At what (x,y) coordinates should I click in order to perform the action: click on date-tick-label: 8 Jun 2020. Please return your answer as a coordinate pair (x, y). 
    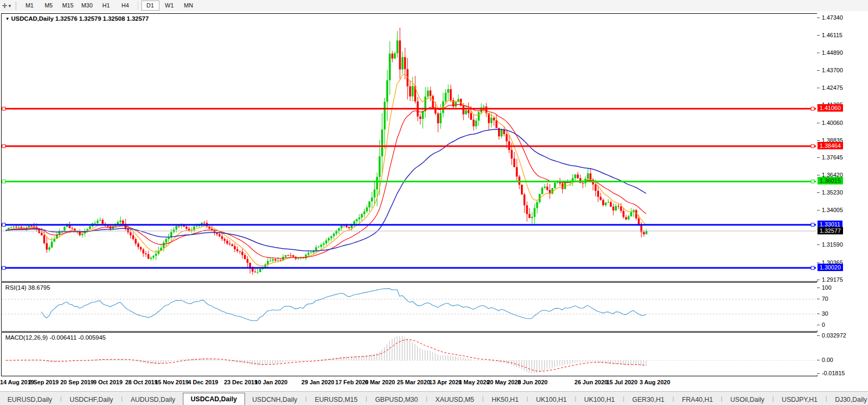
    Looking at the image, I should click on (533, 382).